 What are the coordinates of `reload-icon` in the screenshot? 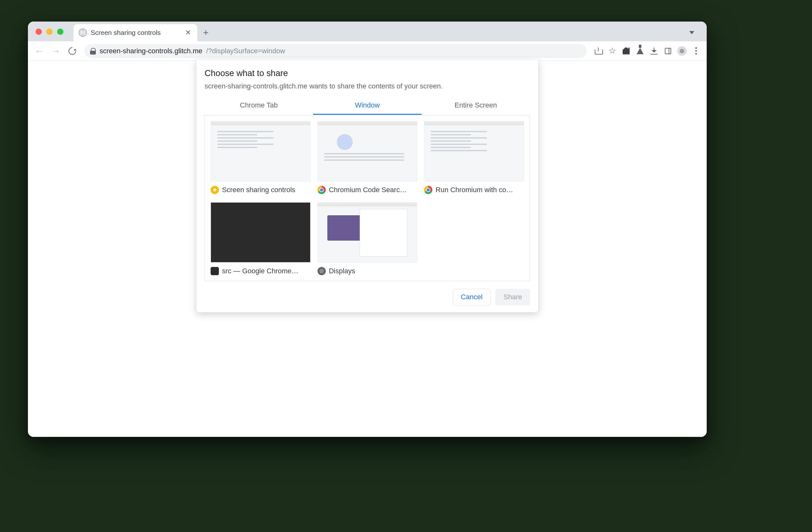 It's located at (72, 51).